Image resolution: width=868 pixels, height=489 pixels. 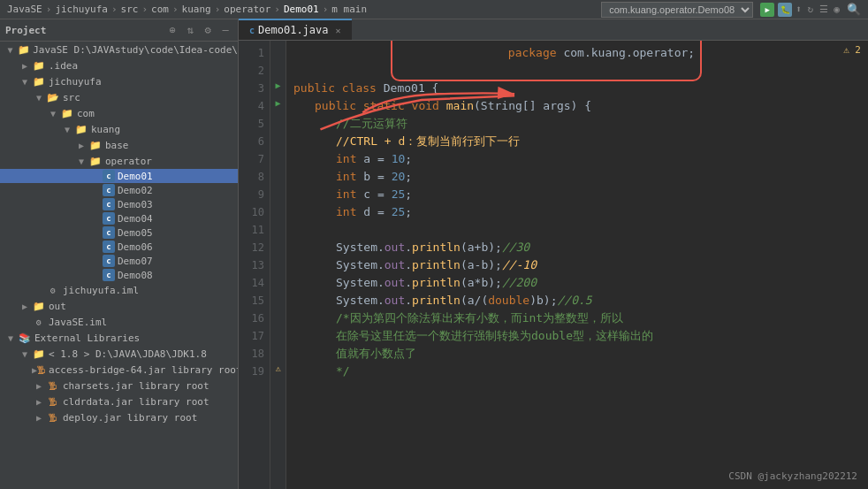 What do you see at coordinates (225, 30) in the screenshot?
I see `minimize-icon: —` at bounding box center [225, 30].